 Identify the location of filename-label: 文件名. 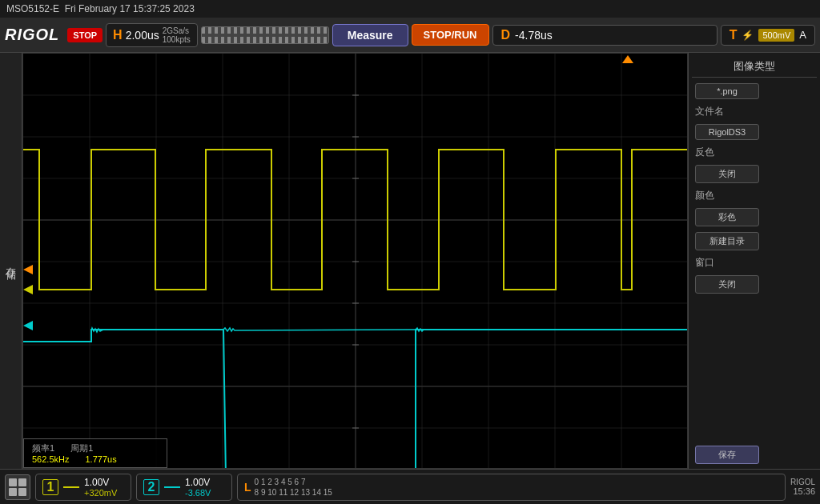
(709, 112).